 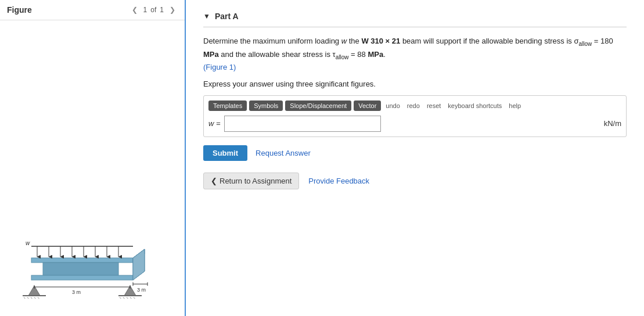 What do you see at coordinates (339, 181) in the screenshot?
I see `provide-feedback-link: Provide Feedback` at bounding box center [339, 181].